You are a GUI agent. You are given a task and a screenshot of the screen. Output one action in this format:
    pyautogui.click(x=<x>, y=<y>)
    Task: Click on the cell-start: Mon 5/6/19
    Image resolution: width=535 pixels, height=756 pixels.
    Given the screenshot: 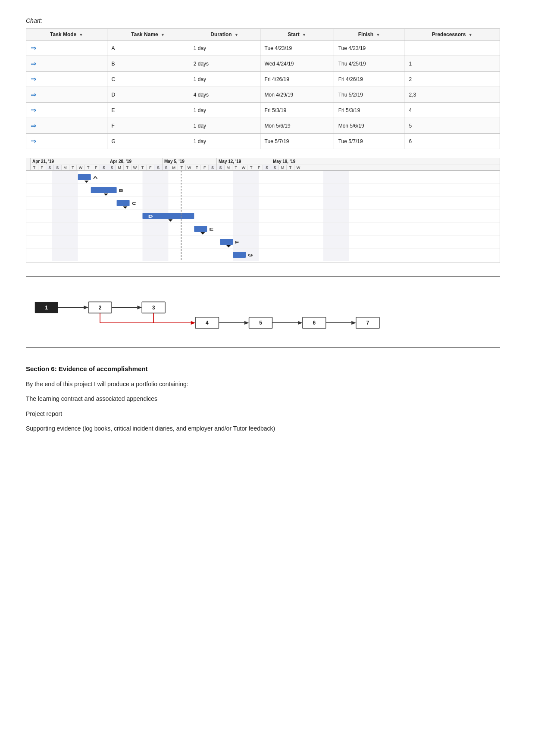 What is the action you would take?
    pyautogui.click(x=297, y=126)
    